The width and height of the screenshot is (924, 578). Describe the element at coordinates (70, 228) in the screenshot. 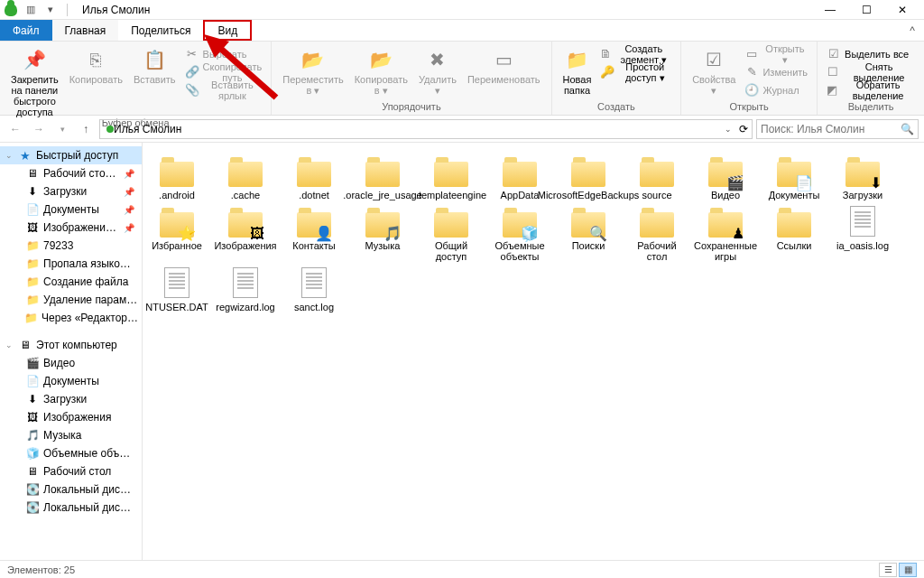

I see `sidebar-item: 🖼Изображени…📌` at that location.